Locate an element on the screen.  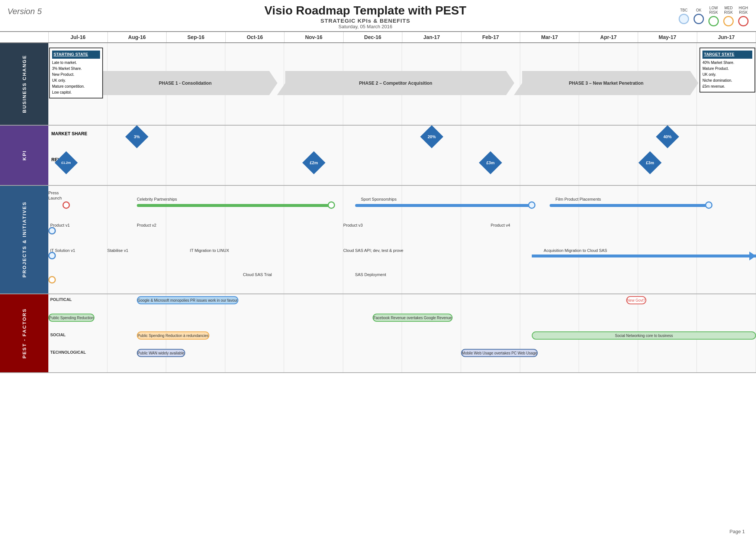
subtitle: STRATEGIC KPIs & BENEFITS is located at coordinates (365, 21).